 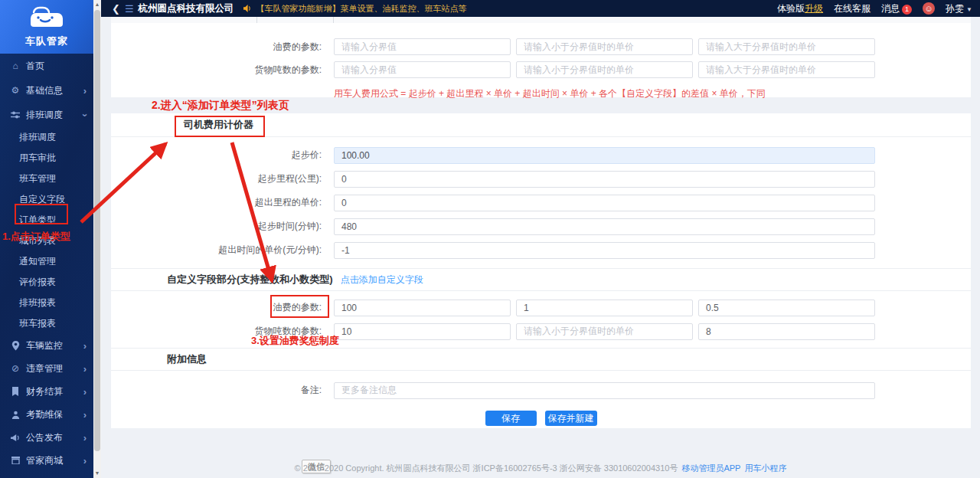 What do you see at coordinates (541, 468) in the screenshot?
I see `footer: 微信 © 2016-2020 Copyright. 杭州圆点科技有限公司 浙IC…` at bounding box center [541, 468].